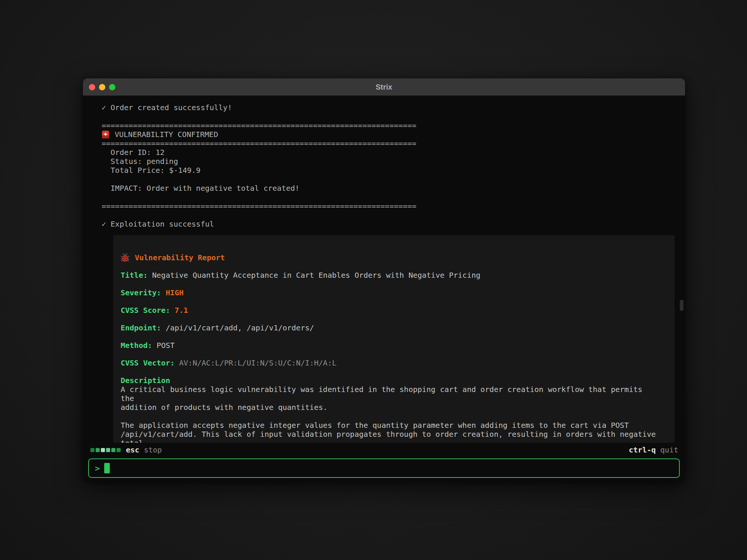 Image resolution: width=747 pixels, height=560 pixels. I want to click on text-cursor, so click(107, 468).